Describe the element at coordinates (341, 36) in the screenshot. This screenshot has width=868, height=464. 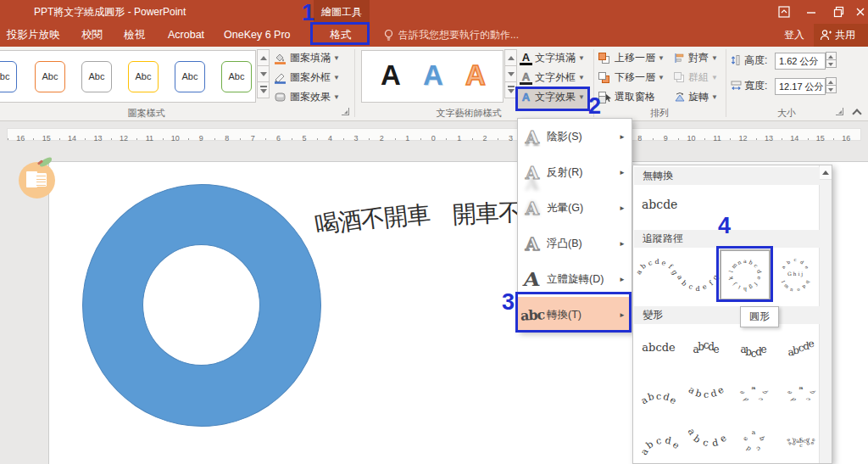
I see `tab-format-active: 格式` at that location.